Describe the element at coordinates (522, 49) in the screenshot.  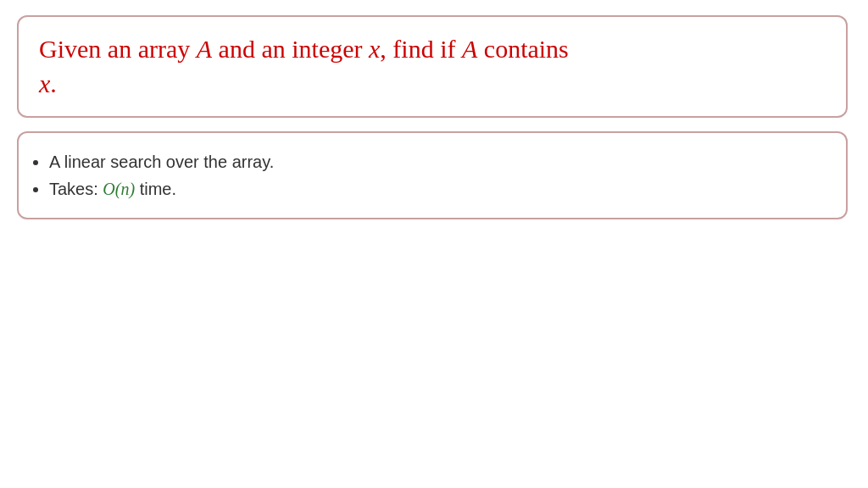
I see `title-text-contains: contains` at that location.